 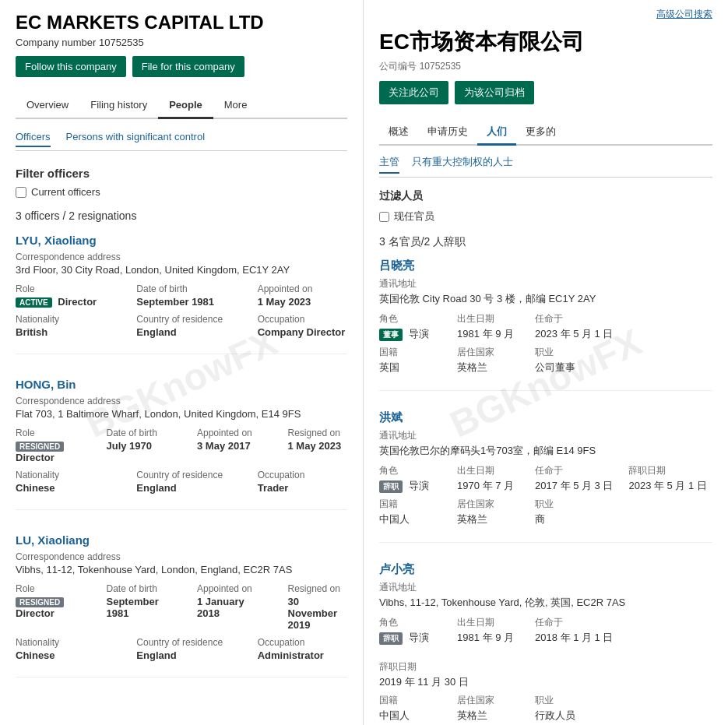 What do you see at coordinates (45, 607) in the screenshot?
I see `role-value-lu: RESIGNED Director` at bounding box center [45, 607].